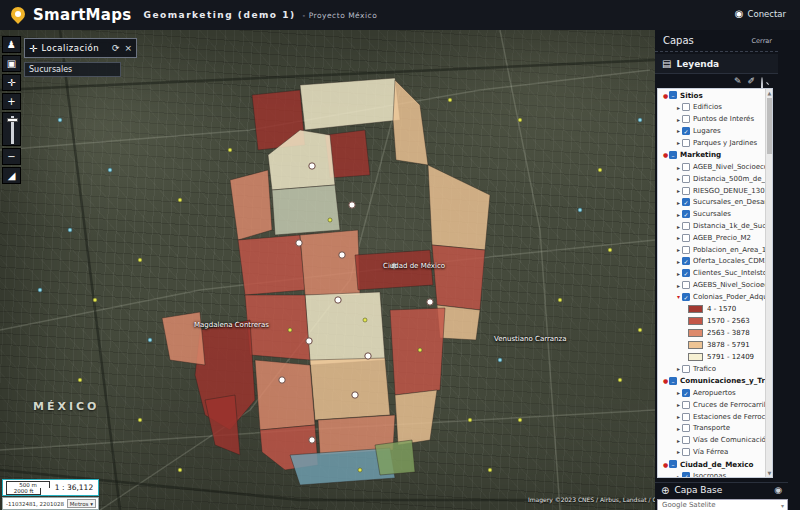  Describe the element at coordinates (712, 214) in the screenshot. I see `layer-item-sucursales: ▸✓Sucursales` at that location.